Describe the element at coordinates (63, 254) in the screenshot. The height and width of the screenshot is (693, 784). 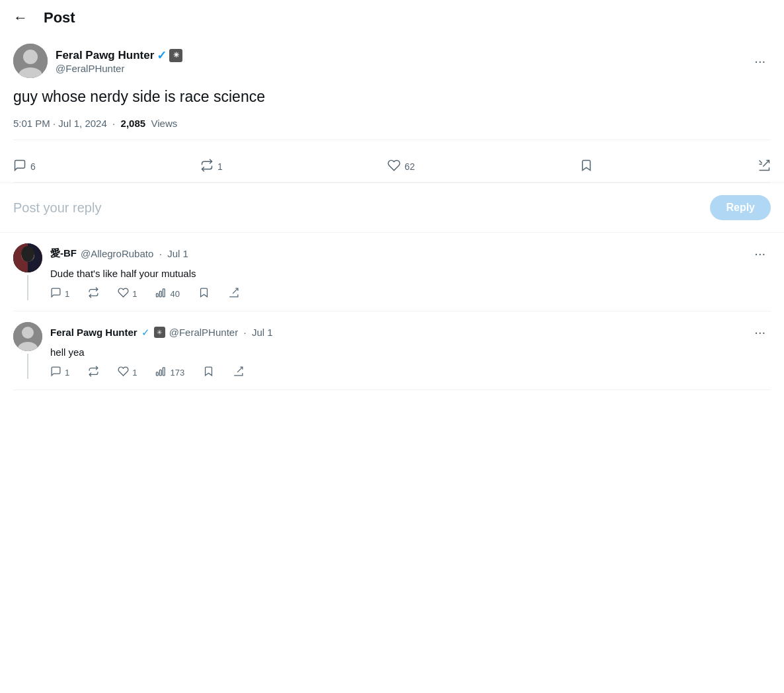
I see `reply-author-name: 愛-BF` at that location.